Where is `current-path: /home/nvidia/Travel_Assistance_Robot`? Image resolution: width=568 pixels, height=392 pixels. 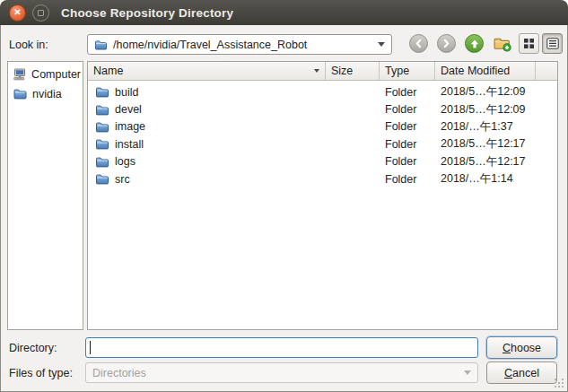 current-path: /home/nvidia/Travel_Assistance_Robot is located at coordinates (242, 45).